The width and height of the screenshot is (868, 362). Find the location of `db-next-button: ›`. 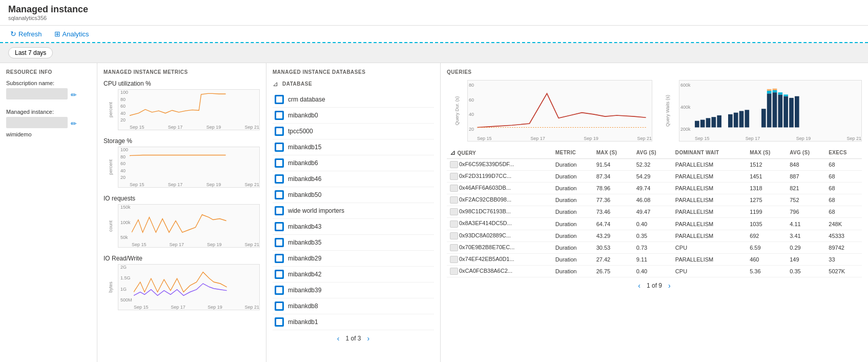

db-next-button: › is located at coordinates (369, 338).